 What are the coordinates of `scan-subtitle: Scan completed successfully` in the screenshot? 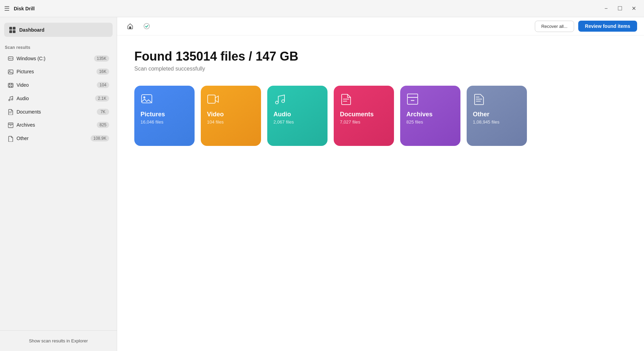 It's located at (381, 69).